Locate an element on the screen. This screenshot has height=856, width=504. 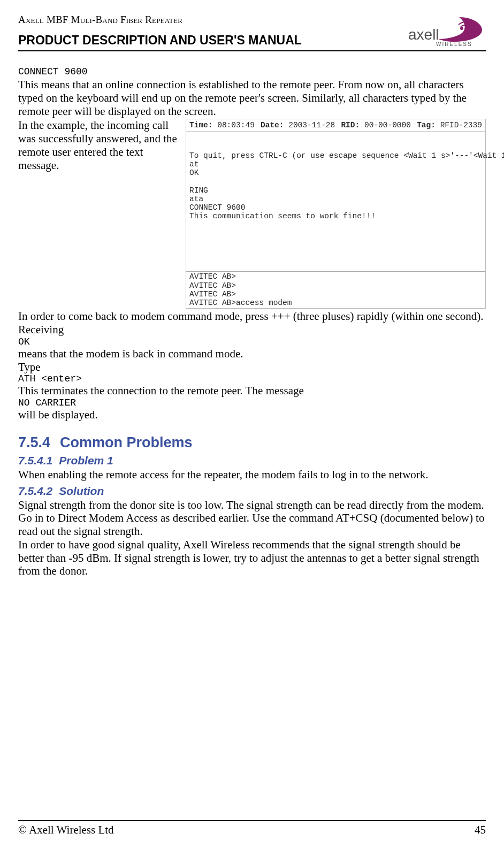
terminal-rid: RID: 00-00-0000 is located at coordinates (376, 125).